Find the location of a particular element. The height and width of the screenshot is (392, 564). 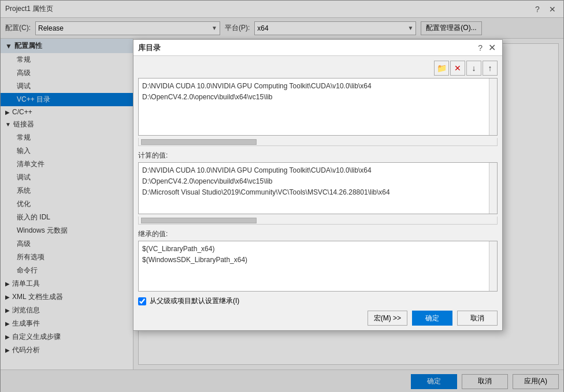

computed-label: 计算的值: is located at coordinates (318, 156).